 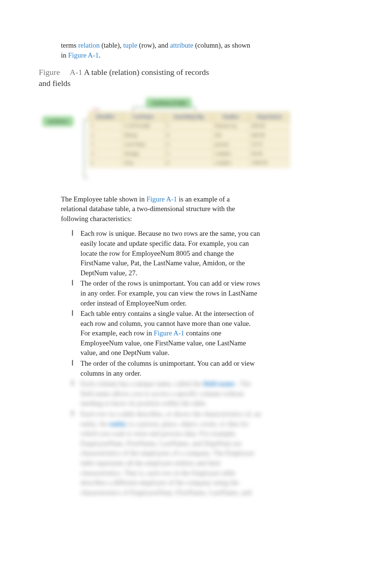 I want to click on table-row: 2 Mixup 8 left 666-66, so click(x=189, y=135).